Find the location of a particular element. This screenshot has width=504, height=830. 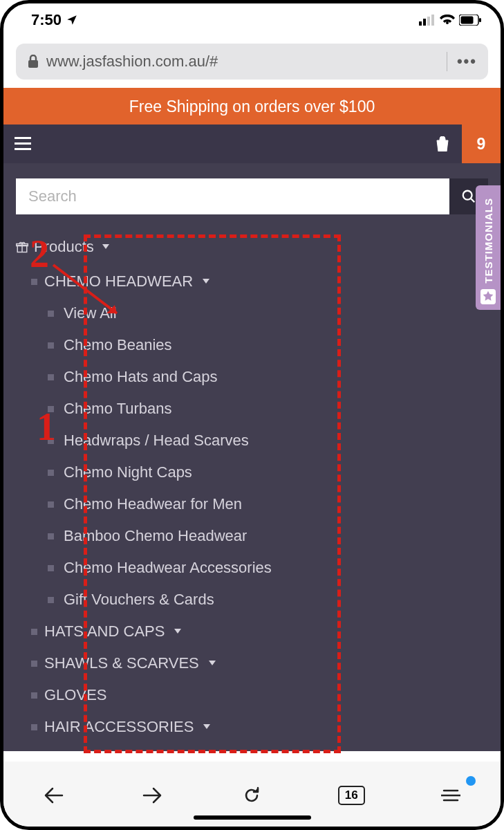

wifi-icon is located at coordinates (447, 20).